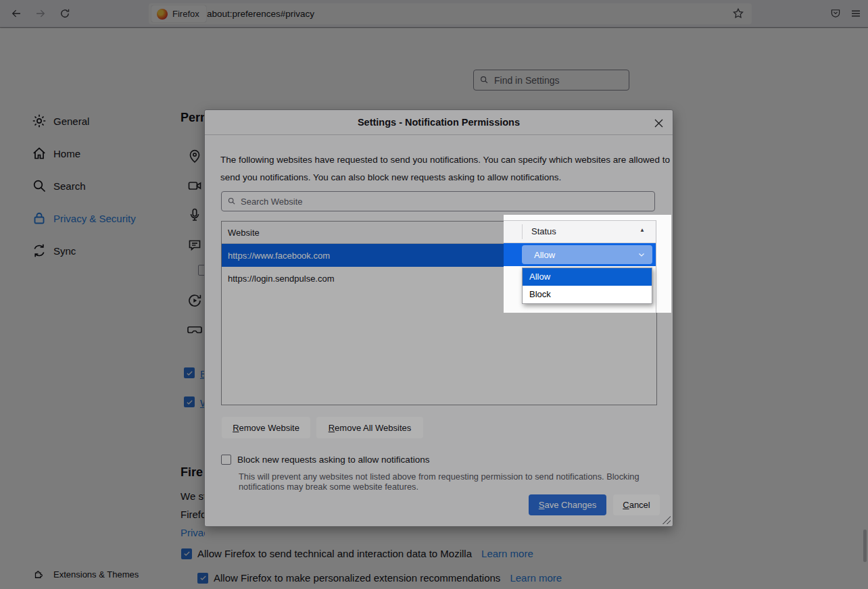 This screenshot has height=589, width=868. I want to click on column-header-status: Status ▲, so click(580, 232).